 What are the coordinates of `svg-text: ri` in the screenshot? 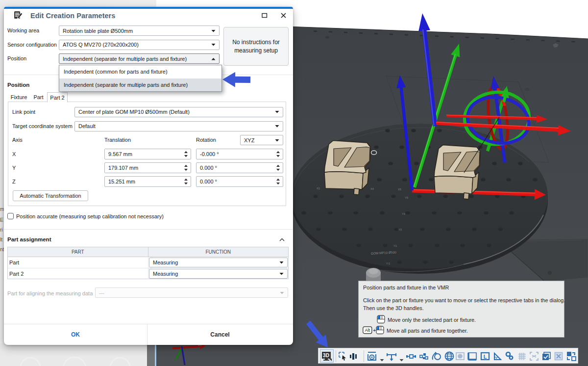 It's located at (1, 230).